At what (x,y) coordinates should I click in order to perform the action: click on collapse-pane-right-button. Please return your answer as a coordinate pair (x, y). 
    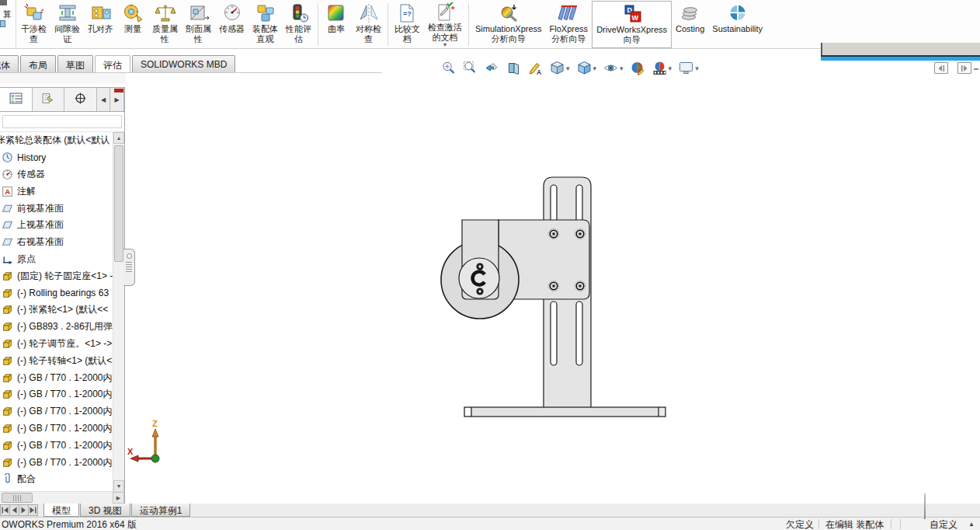
    Looking at the image, I should click on (964, 68).